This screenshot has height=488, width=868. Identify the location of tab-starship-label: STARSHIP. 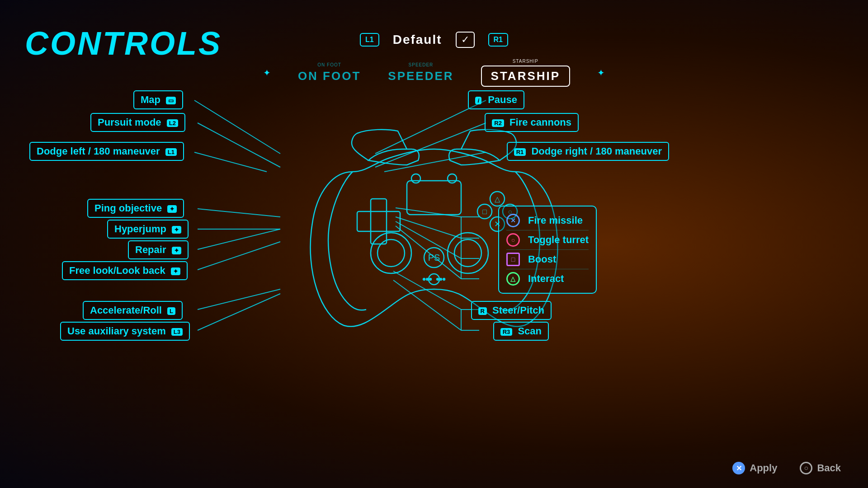
(526, 76).